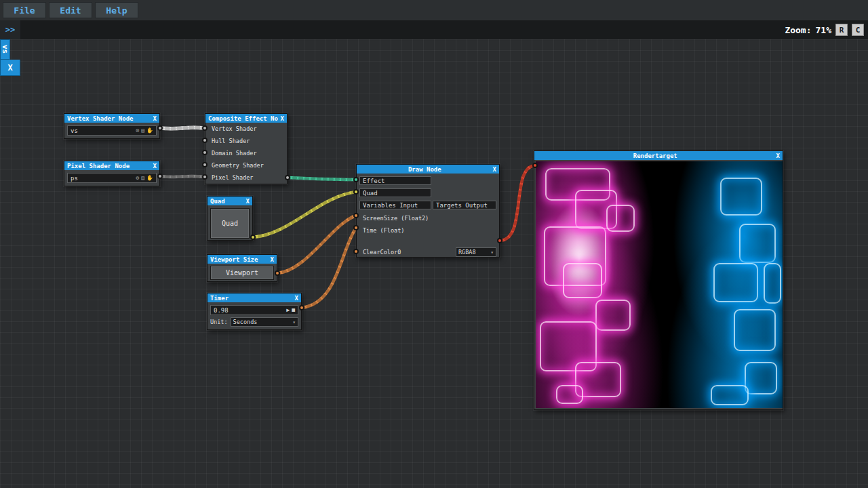  Describe the element at coordinates (160, 176) in the screenshot. I see `port-pixel-output` at that location.